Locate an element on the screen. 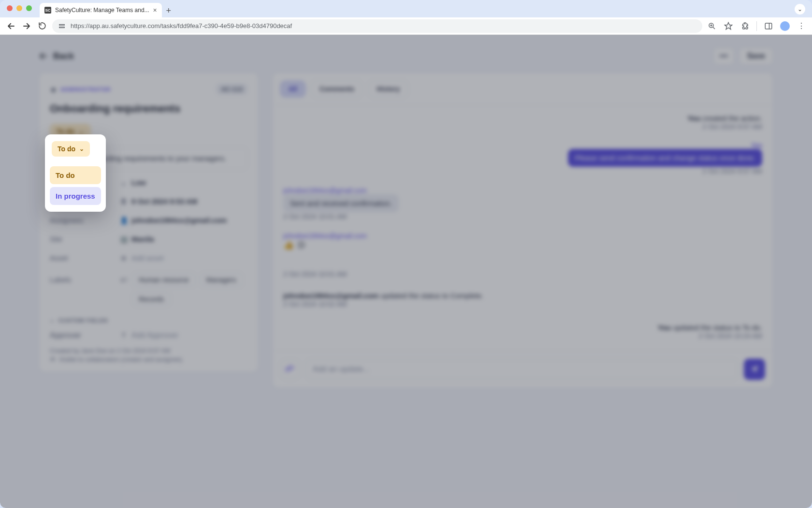  nav-back-button is located at coordinates (11, 26).